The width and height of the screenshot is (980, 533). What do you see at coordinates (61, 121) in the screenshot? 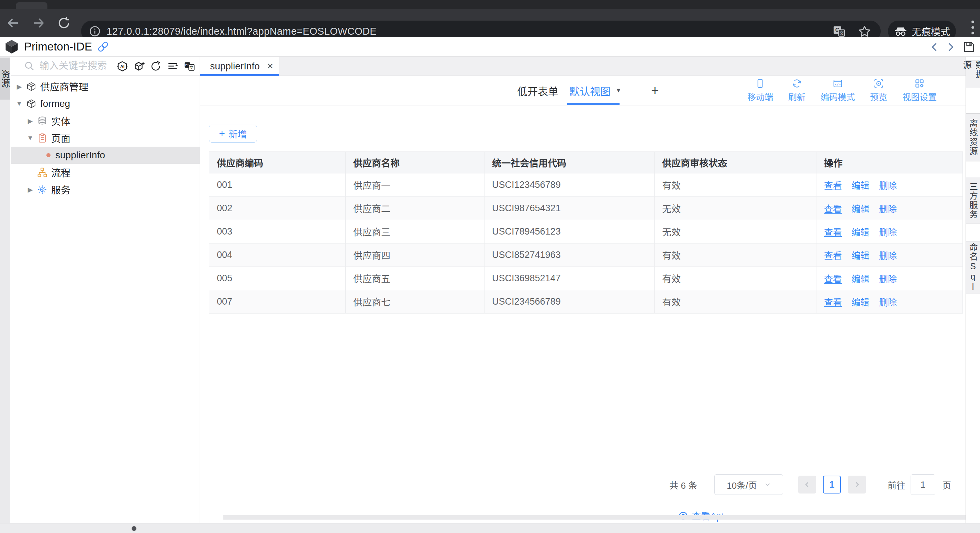
I see `tree-item-label: 实体` at bounding box center [61, 121].